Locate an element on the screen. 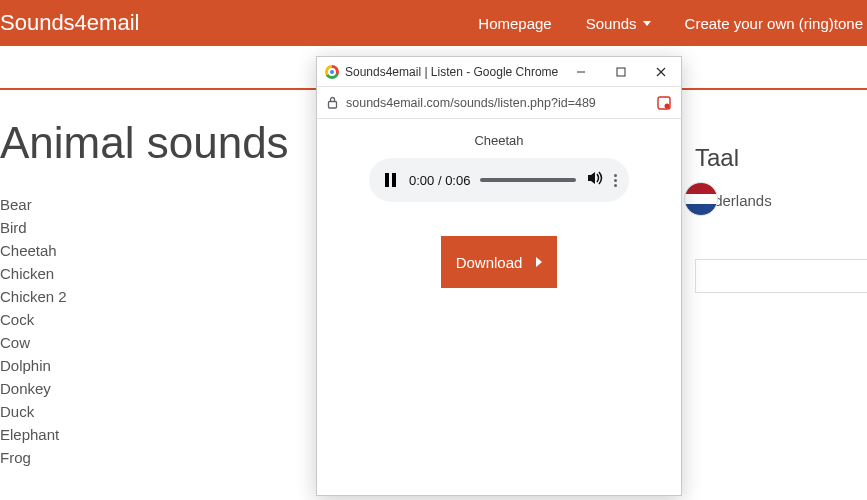 Image resolution: width=867 pixels, height=500 pixels. lock-icon is located at coordinates (332, 102).